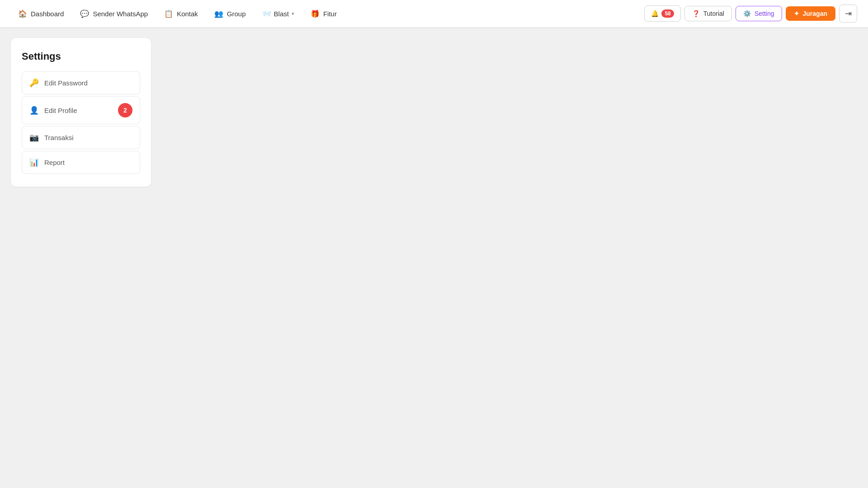  I want to click on logout-button: ⇥, so click(848, 14).